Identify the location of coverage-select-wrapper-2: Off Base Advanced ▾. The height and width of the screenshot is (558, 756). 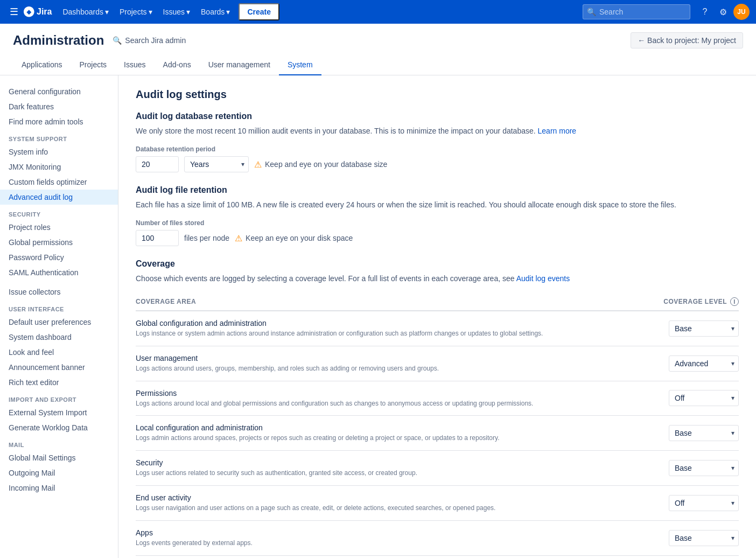
(704, 398).